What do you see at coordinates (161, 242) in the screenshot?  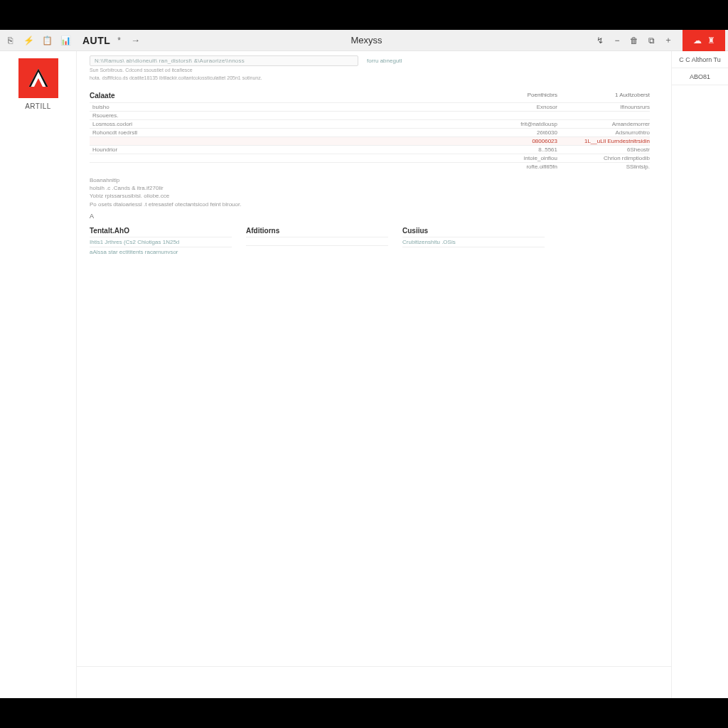 I see `column-item: Ihtis1 Jrthres (Cs2 Chiotigas 1N25d` at bounding box center [161, 242].